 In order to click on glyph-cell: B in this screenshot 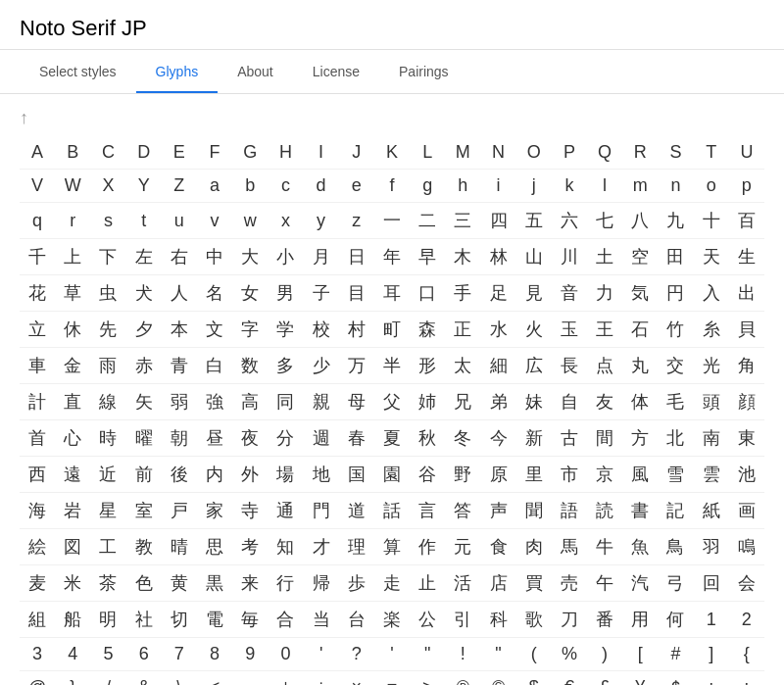, I will do `click(73, 153)`.